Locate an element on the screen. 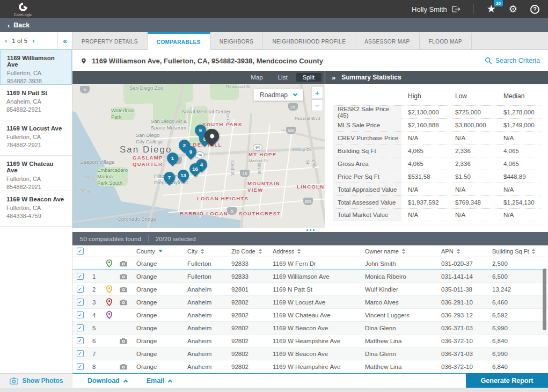 The image size is (548, 392). column-header-zip: Zip Code is located at coordinates (247, 251).